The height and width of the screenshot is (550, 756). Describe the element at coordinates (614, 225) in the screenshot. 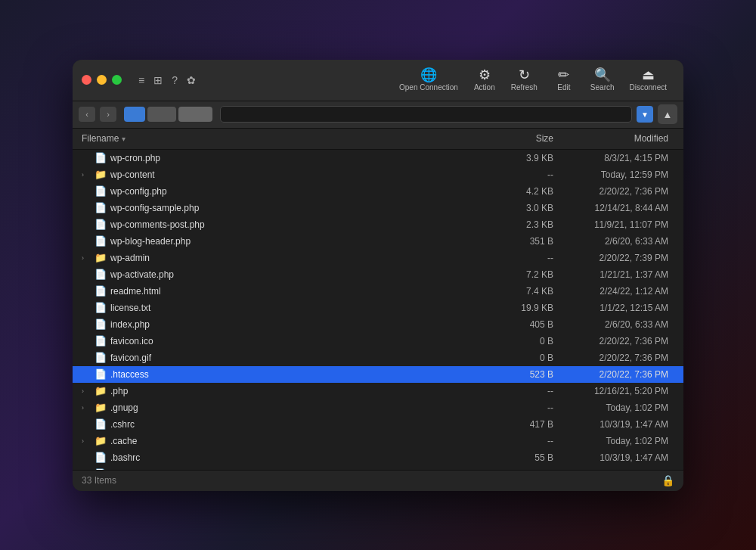

I see `file-modified-cell: 11/9/21, 11:07 PM` at that location.